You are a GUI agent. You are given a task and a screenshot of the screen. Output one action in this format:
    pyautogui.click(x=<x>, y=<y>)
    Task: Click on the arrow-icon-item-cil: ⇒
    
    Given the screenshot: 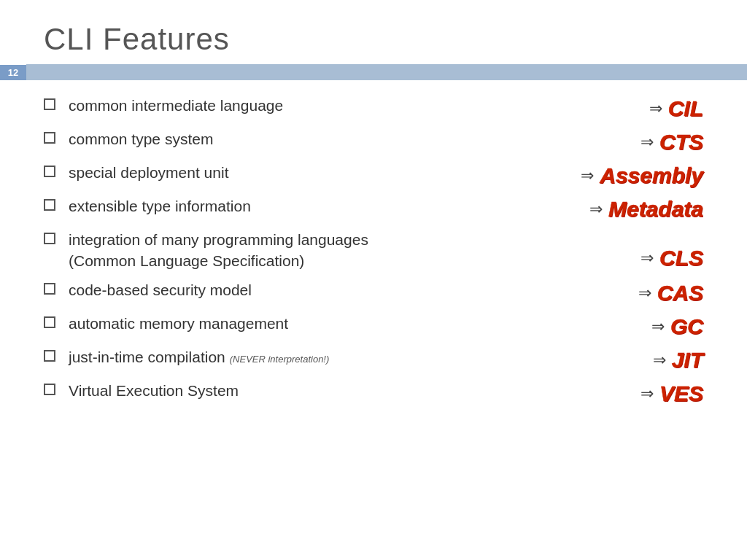 What is the action you would take?
    pyautogui.click(x=656, y=109)
    